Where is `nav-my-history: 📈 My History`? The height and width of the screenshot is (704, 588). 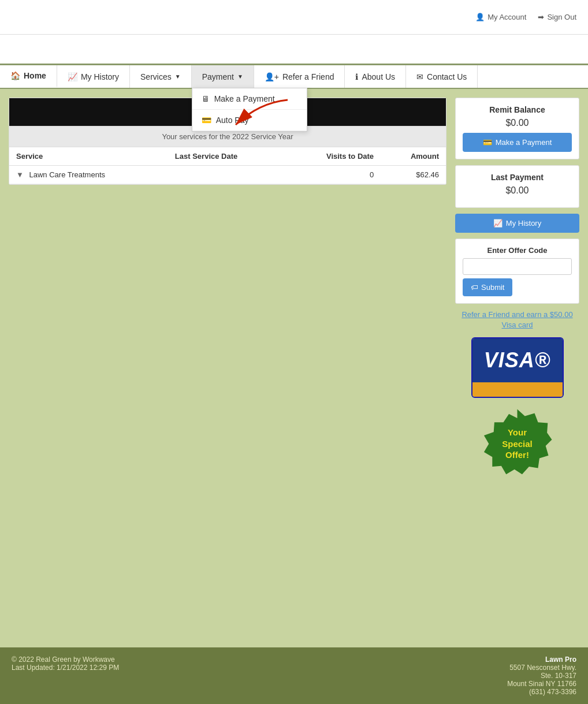
nav-my-history: 📈 My History is located at coordinates (94, 76).